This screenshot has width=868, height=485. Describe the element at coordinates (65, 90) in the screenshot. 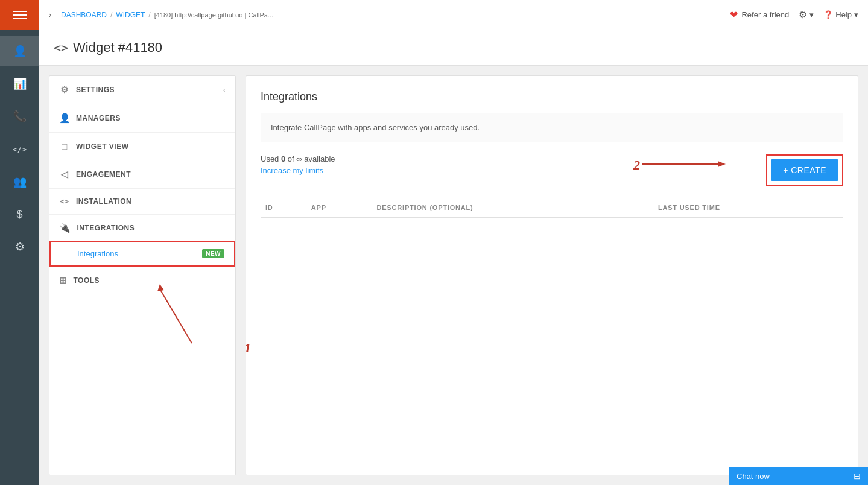

I see `settings-menu-icon: ⚙` at that location.